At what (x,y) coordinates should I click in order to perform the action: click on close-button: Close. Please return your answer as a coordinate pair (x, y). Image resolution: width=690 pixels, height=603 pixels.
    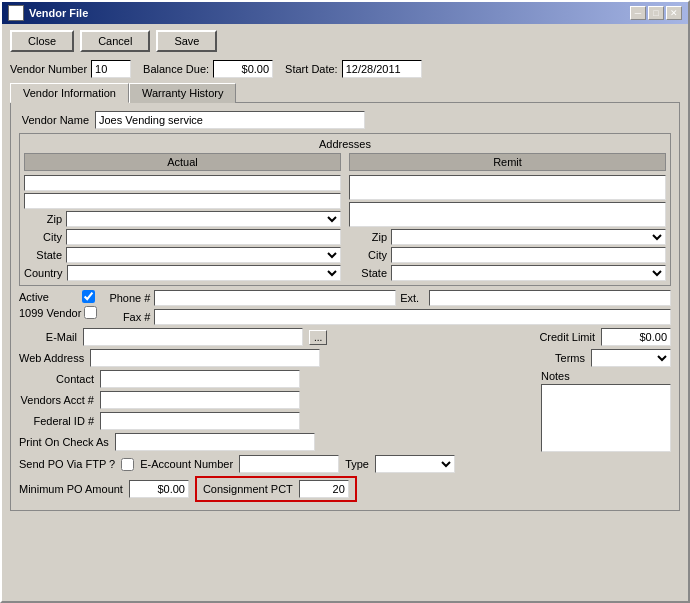
    Looking at the image, I should click on (42, 41).